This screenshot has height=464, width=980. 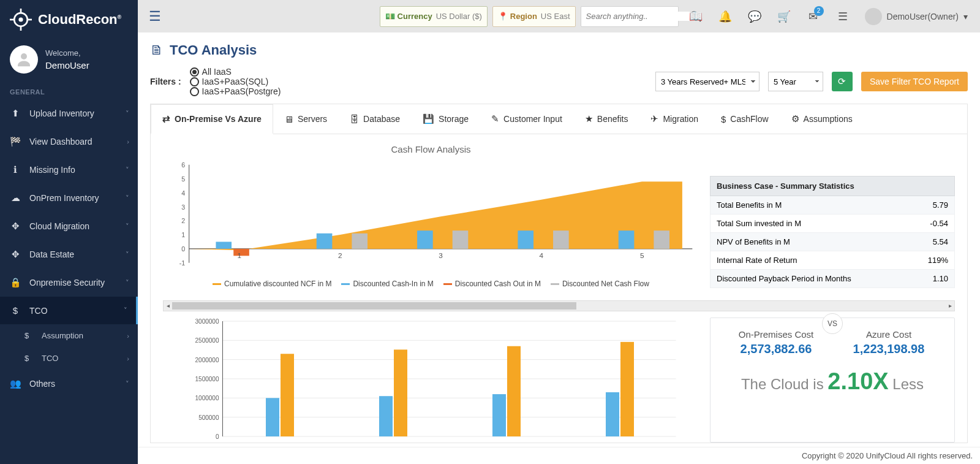 I want to click on radio-dot-icon, so click(x=195, y=92).